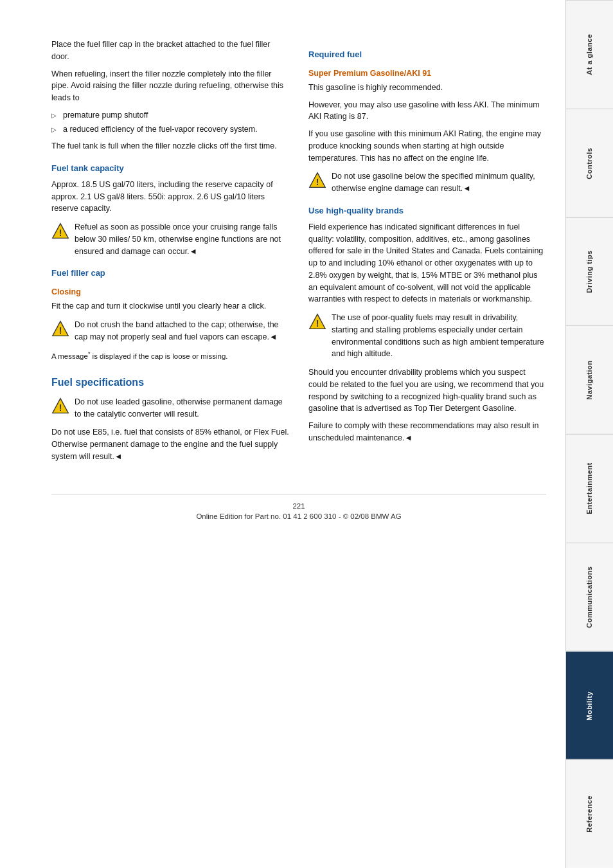 This screenshot has width=613, height=868. Describe the element at coordinates (427, 73) in the screenshot. I see `super-premium-title: Super Premium Gasoline/AKI 91` at that location.